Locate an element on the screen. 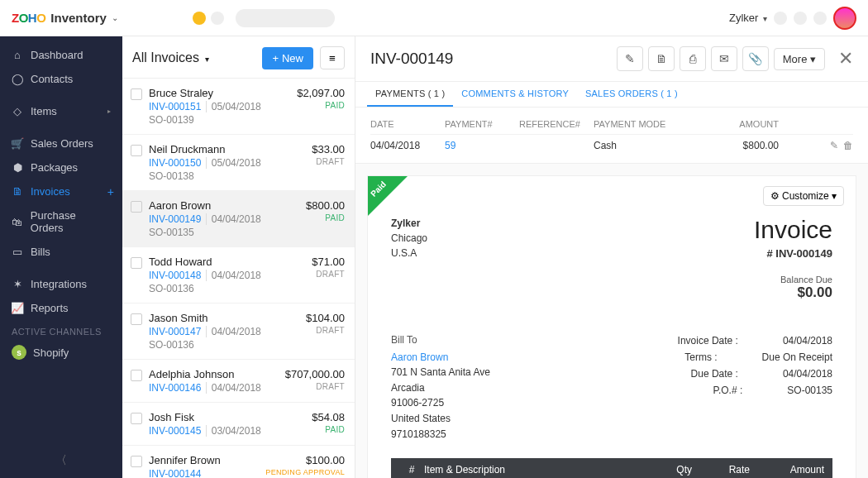 The width and height of the screenshot is (868, 478). invoice-status: PAID is located at coordinates (321, 106).